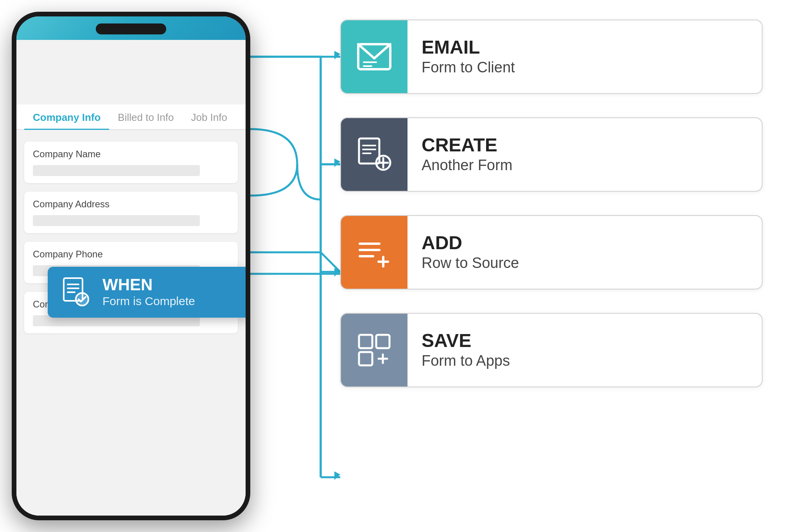 This screenshot has height=532, width=788. I want to click on card-email: EMAIL Form to Client, so click(551, 57).